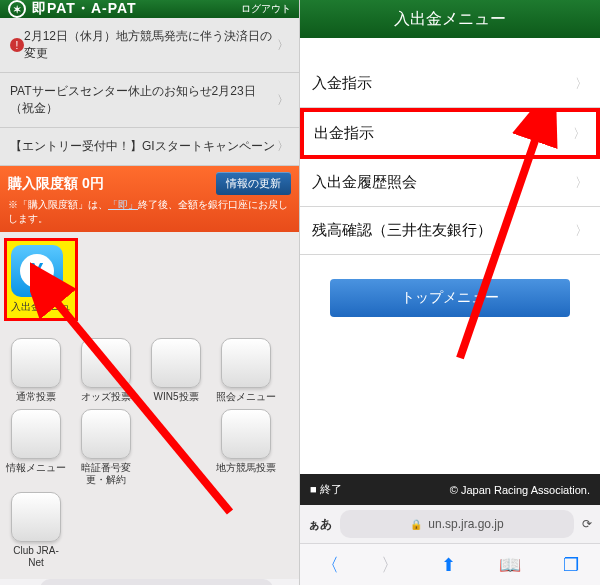 This screenshot has width=600, height=585. I want to click on deposit-withdraw-label: 入出金メニュ, so click(41, 307).